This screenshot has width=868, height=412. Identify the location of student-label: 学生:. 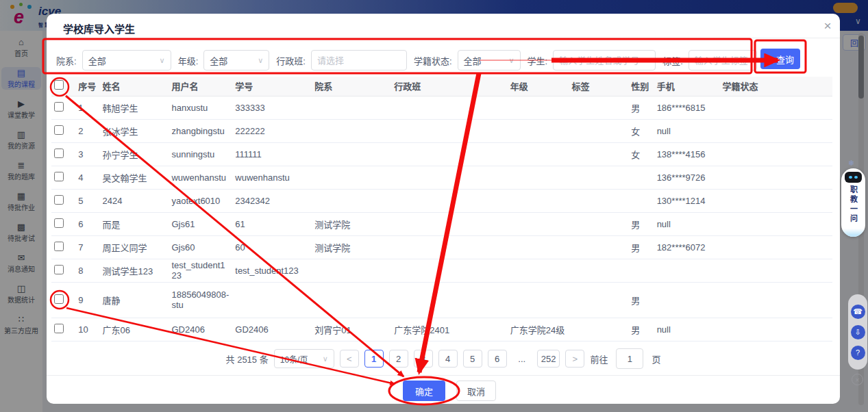
(538, 60).